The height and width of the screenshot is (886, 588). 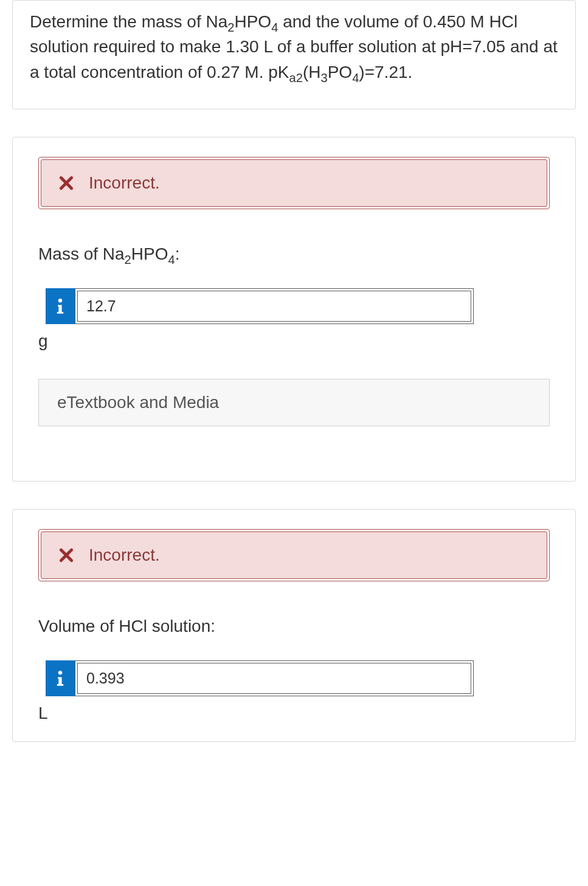 I want to click on etextbook-media-button: eTextbook and Media, so click(x=294, y=403).